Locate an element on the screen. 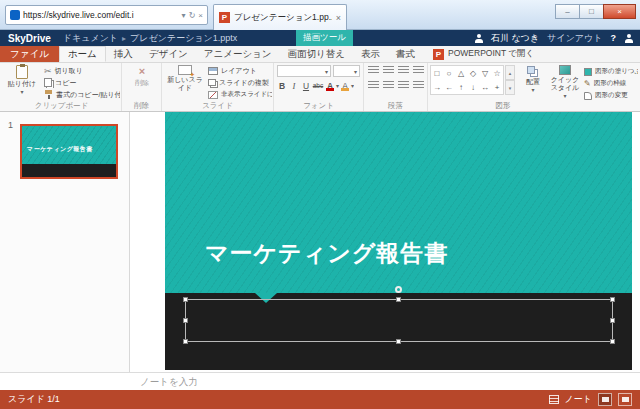 This screenshot has height=409, width=640. notes-toggle: ノート is located at coordinates (578, 400).